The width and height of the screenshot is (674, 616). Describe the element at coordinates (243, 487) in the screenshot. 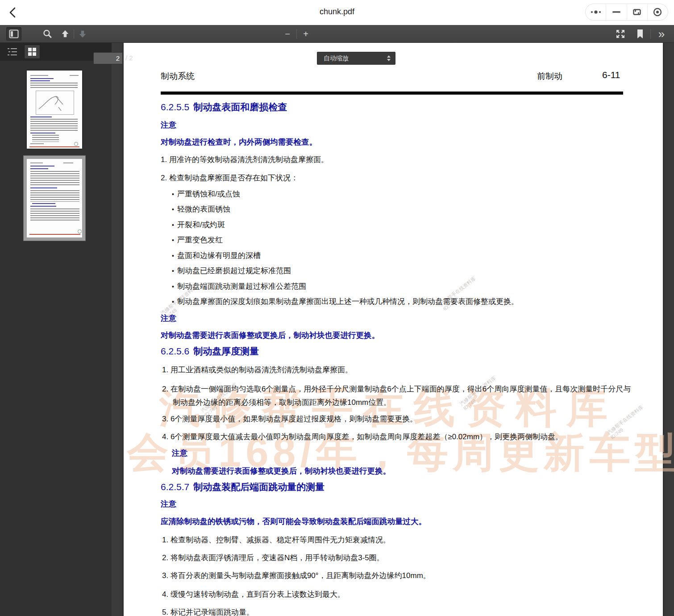

I see `section-heading-6257: 6.2.5.7制动盘装配后端面跳动量的测量` at that location.